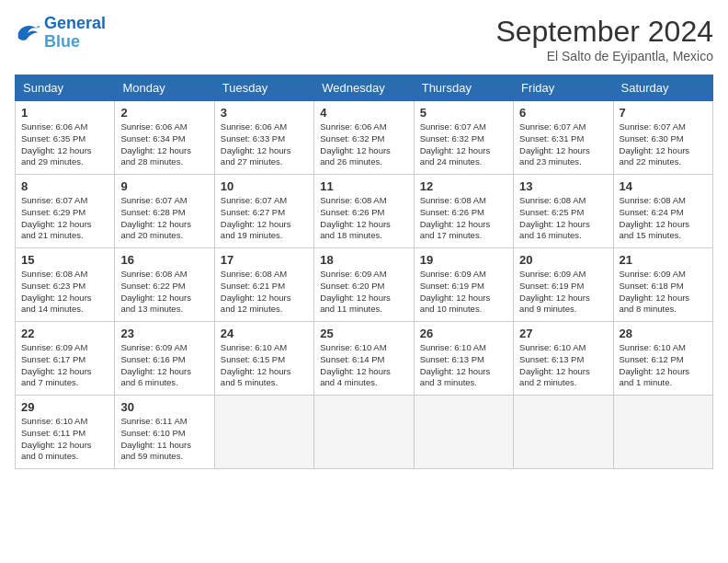  What do you see at coordinates (264, 138) in the screenshot?
I see `calendar-cell: 3Sunrise: 6:06 AM Sunset: 6:33 PM Daylig…` at bounding box center [264, 138].